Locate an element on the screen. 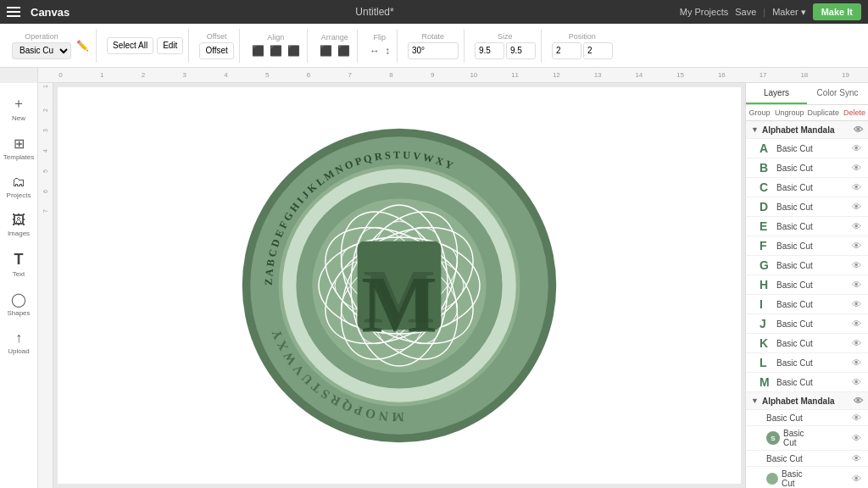 The image size is (868, 488). align-center-icon: ⬛ is located at coordinates (276, 51).